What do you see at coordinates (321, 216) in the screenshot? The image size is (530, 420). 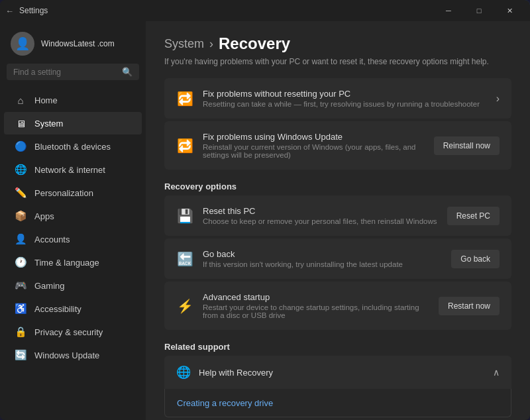 I see `reset-pc-text: Reset this PC Choose to keep or remove y…` at bounding box center [321, 216].